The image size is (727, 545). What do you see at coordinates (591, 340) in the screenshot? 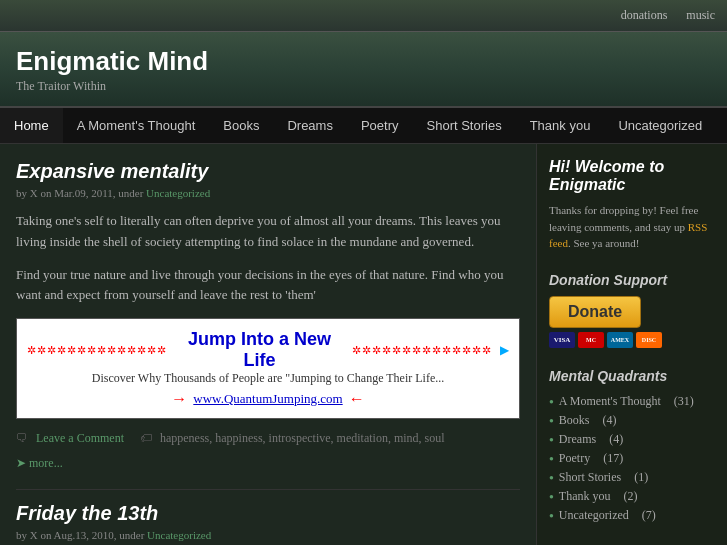
I see `mastercard-icon: MC` at bounding box center [591, 340].